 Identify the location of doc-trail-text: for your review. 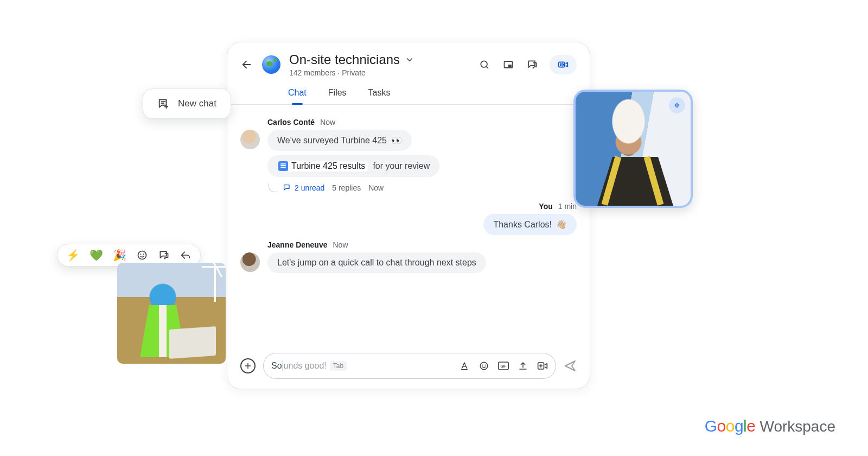
(401, 166).